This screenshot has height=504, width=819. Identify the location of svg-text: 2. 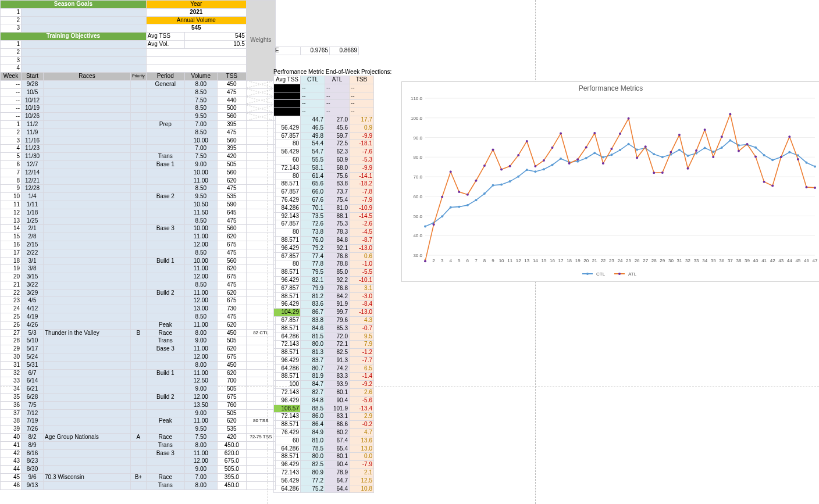
(434, 260).